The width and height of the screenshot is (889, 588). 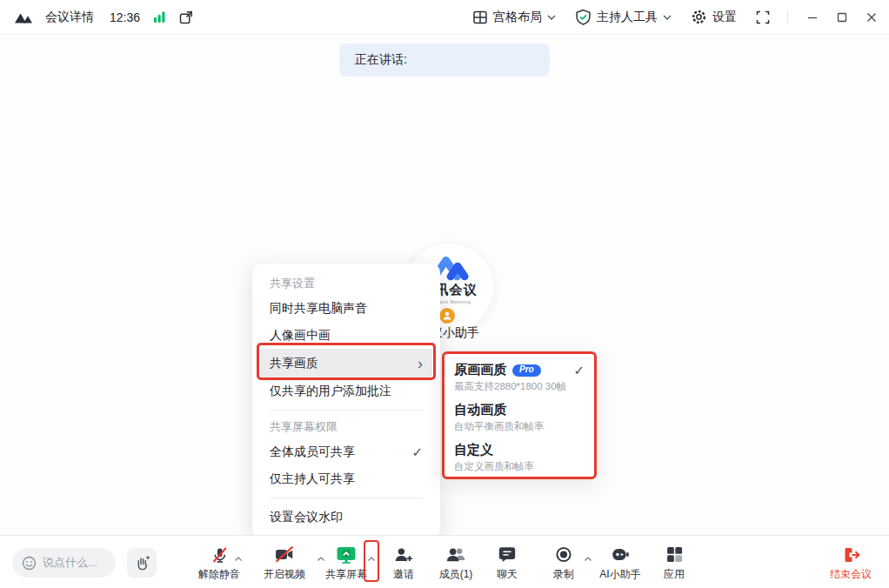 What do you see at coordinates (322, 559) in the screenshot?
I see `video-options-chevron` at bounding box center [322, 559].